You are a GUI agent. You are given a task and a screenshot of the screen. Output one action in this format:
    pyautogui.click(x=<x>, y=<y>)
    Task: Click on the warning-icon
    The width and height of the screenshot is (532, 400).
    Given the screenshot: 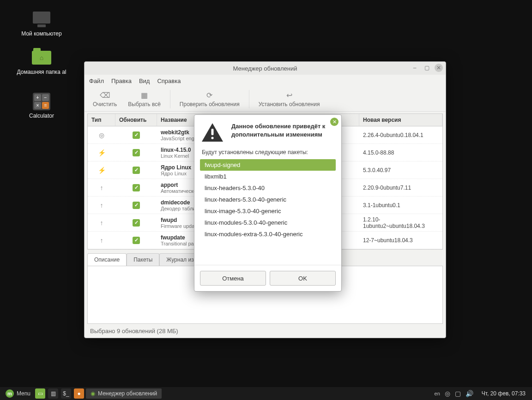 What is the action you would take?
    pyautogui.click(x=212, y=132)
    